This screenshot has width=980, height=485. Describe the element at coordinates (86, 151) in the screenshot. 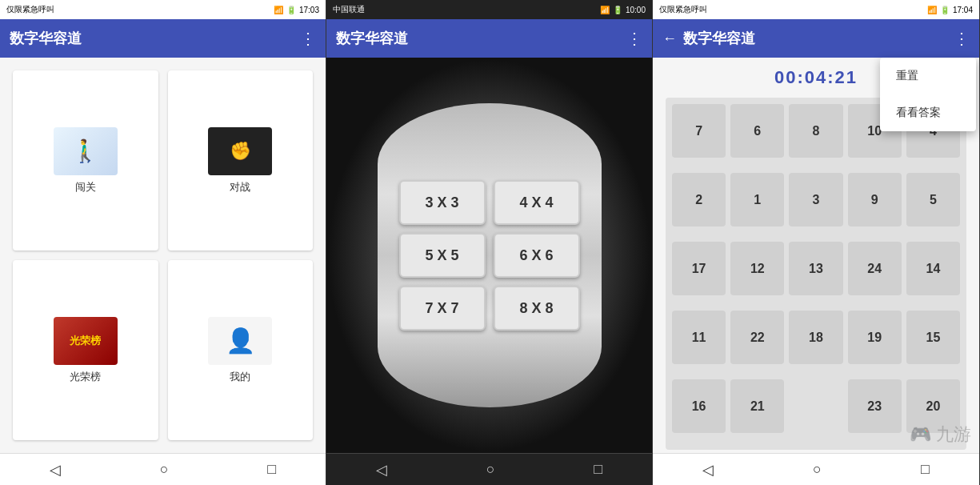

I see `guanmen-icon: 🚶‍♂️` at that location.